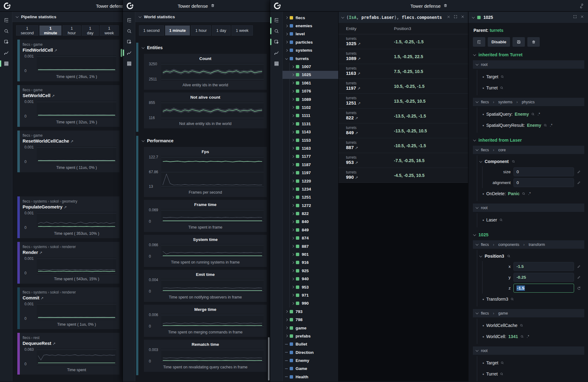 Image resolution: width=588 pixels, height=382 pixels. Describe the element at coordinates (204, 141) in the screenshot. I see `section-header: Performance` at that location.